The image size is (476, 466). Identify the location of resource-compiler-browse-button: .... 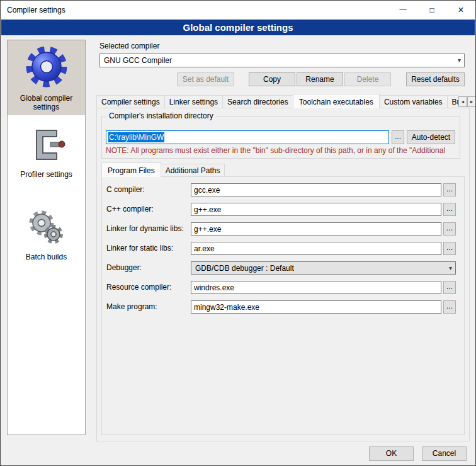
(450, 287).